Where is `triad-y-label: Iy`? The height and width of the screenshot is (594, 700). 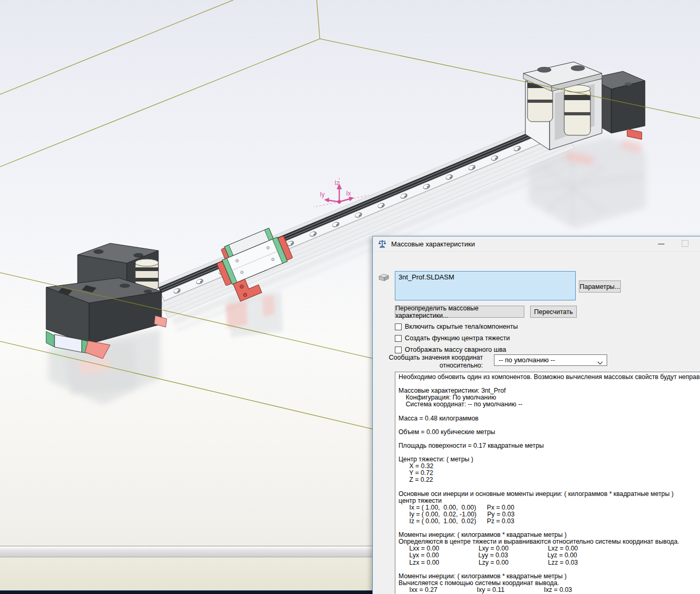
triad-y-label: Iy is located at coordinates (322, 195).